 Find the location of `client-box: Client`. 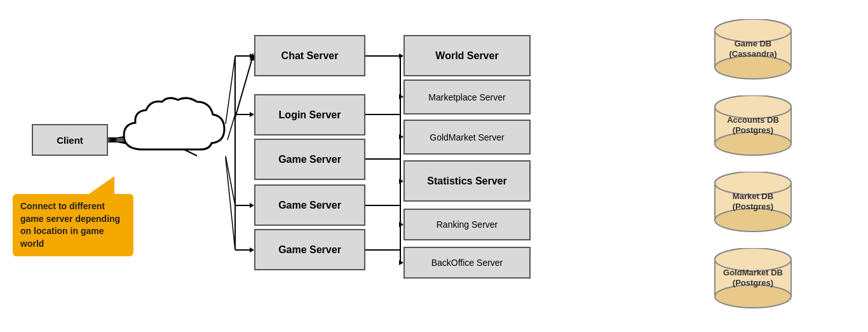

client-box: Client is located at coordinates (70, 140).